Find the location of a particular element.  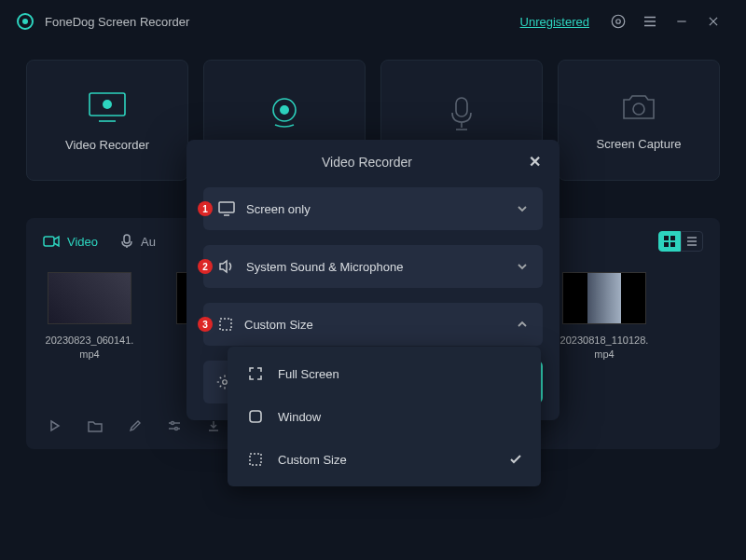

tab-video: Video is located at coordinates (71, 242).